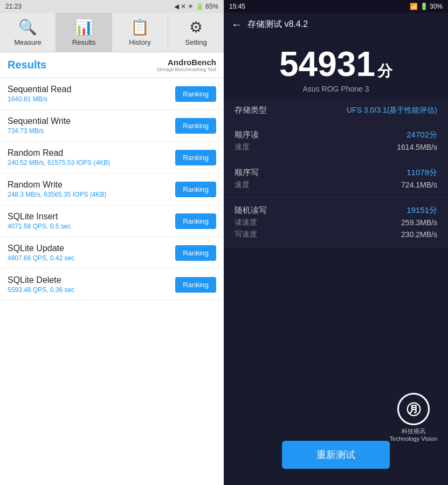 This screenshot has height=485, width=448. What do you see at coordinates (413, 409) in the screenshot?
I see `watermark-logo: ㊊` at bounding box center [413, 409].